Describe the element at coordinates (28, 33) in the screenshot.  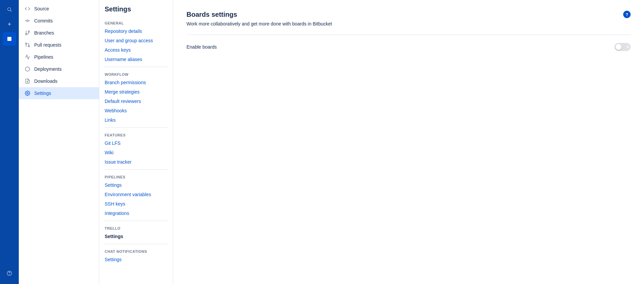
I see `branches-icon` at that location.